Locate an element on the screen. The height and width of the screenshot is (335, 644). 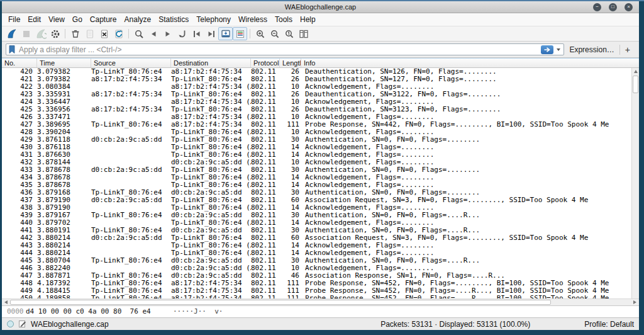
menu-item-capture: Capture is located at coordinates (103, 20).